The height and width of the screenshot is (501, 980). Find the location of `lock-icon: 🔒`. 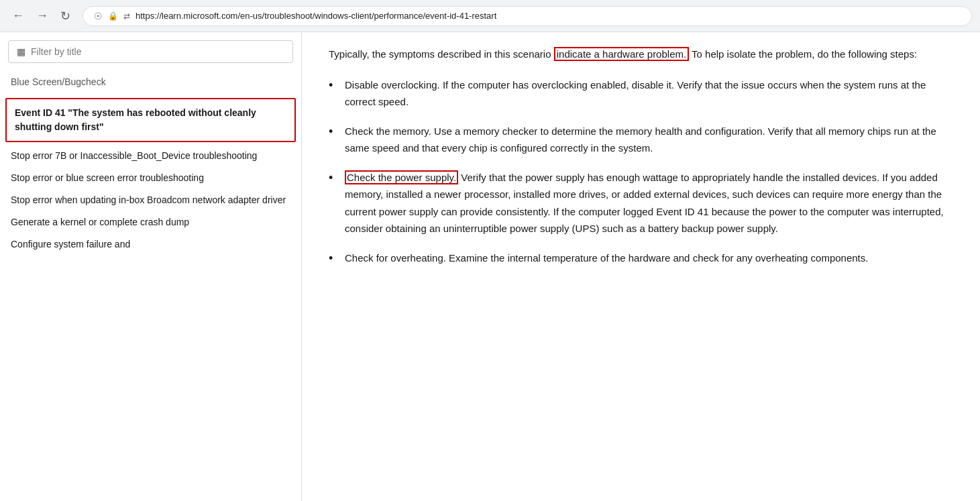

lock-icon: 🔒 is located at coordinates (113, 16).